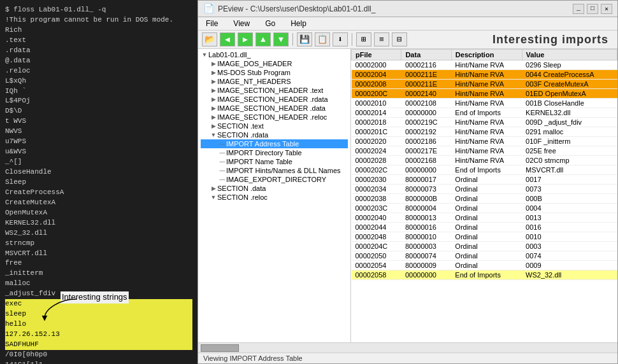  What do you see at coordinates (220, 348) in the screenshot?
I see `scroll-thumb` at bounding box center [220, 348].